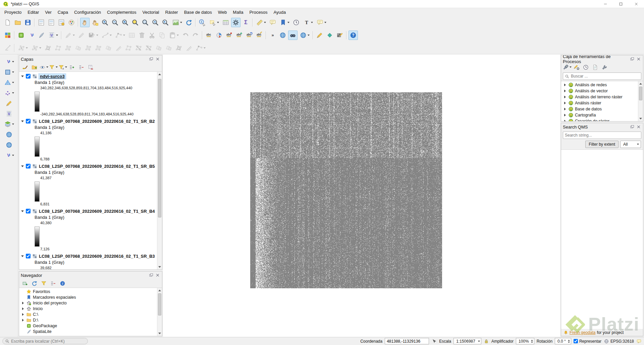 This screenshot has height=345, width=644. I want to click on form-annotation-button, so click(321, 22).